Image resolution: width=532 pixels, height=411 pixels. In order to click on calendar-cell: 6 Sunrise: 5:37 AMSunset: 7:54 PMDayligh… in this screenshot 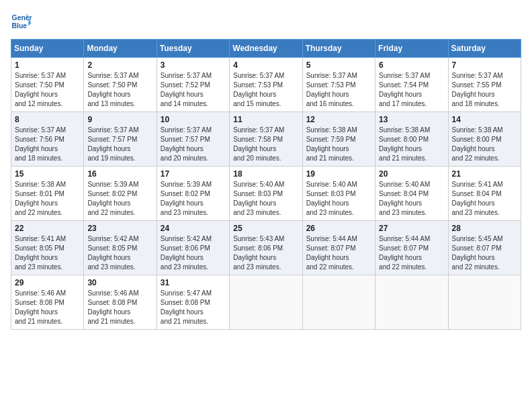, I will do `click(412, 85)`.